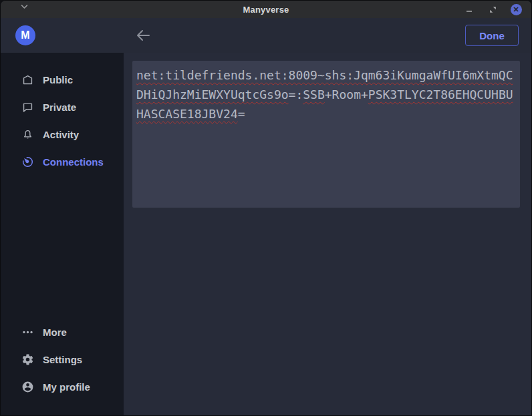  What do you see at coordinates (314, 95) in the screenshot?
I see `invite-text-segment: SSB` at bounding box center [314, 95].